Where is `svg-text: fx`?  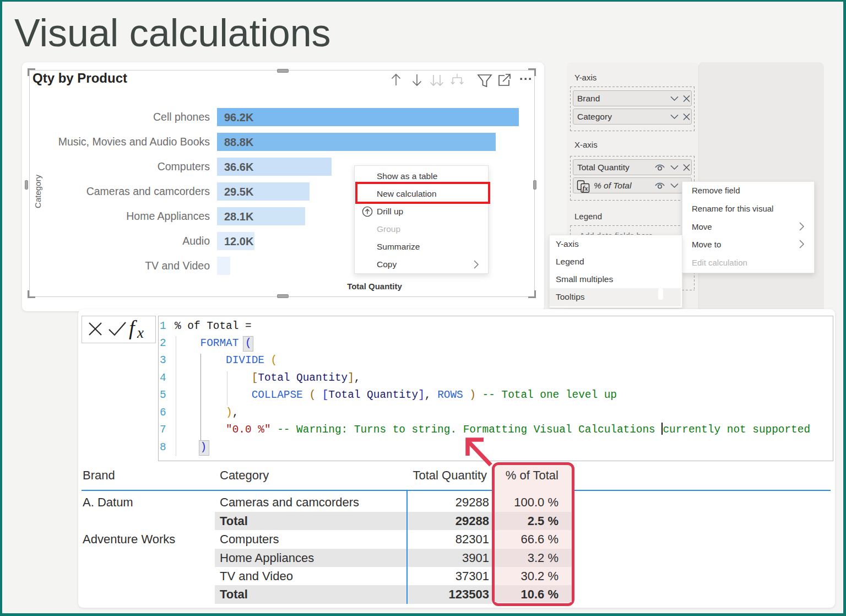
svg-text: fx is located at coordinates (585, 188).